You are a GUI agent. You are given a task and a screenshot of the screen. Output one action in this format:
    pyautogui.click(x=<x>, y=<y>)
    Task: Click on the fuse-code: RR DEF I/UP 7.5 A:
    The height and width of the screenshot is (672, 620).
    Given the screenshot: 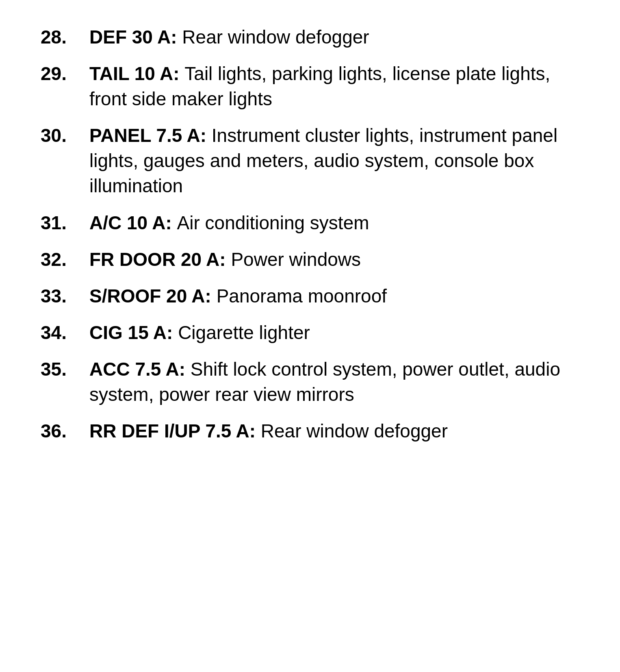 What is the action you would take?
    pyautogui.click(x=175, y=431)
    